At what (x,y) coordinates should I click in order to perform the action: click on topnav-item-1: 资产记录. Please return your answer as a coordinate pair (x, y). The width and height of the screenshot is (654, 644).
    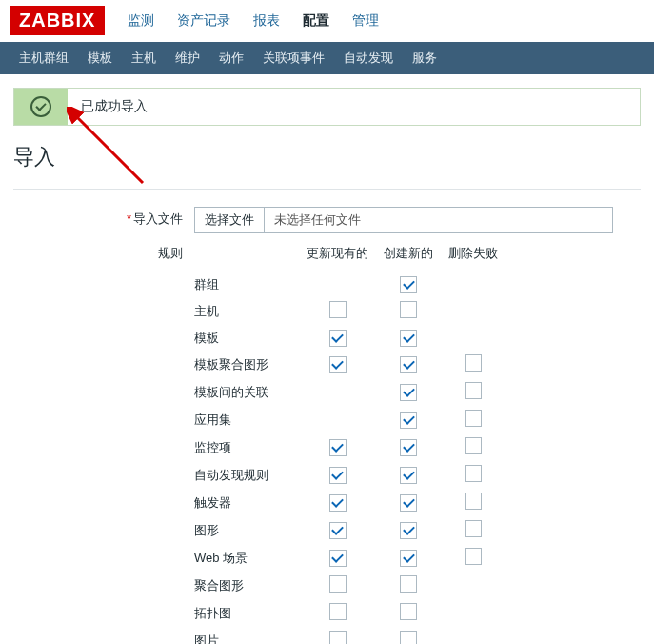
    Looking at the image, I should click on (204, 21).